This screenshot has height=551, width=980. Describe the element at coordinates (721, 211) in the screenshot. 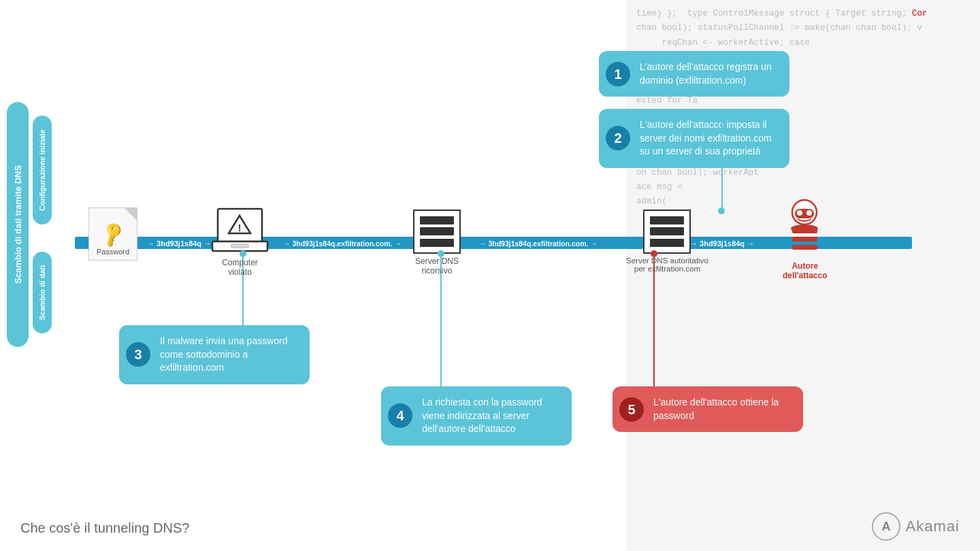

I see `step1-dot` at that location.